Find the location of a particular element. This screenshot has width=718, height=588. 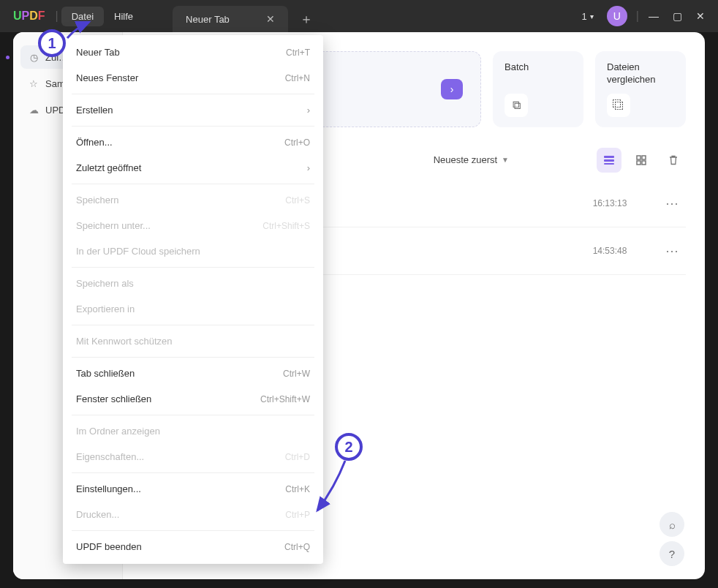

menu-label: UPDF beenden is located at coordinates (109, 547).